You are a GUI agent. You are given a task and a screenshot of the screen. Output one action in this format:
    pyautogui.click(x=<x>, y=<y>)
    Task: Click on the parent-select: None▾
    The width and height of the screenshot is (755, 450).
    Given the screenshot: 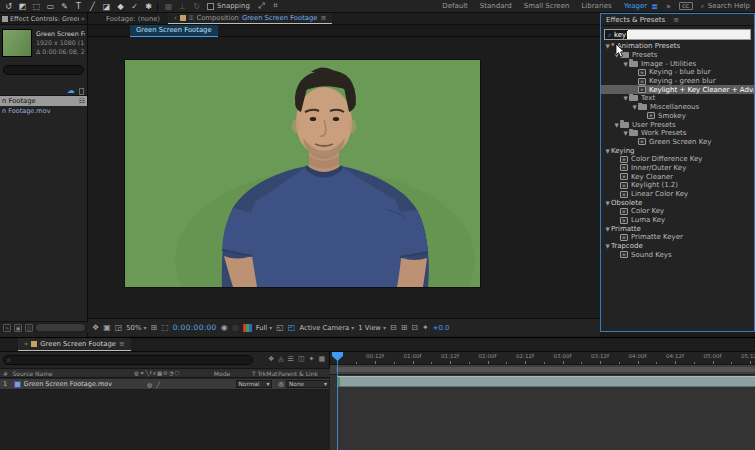 What is the action you would take?
    pyautogui.click(x=308, y=384)
    